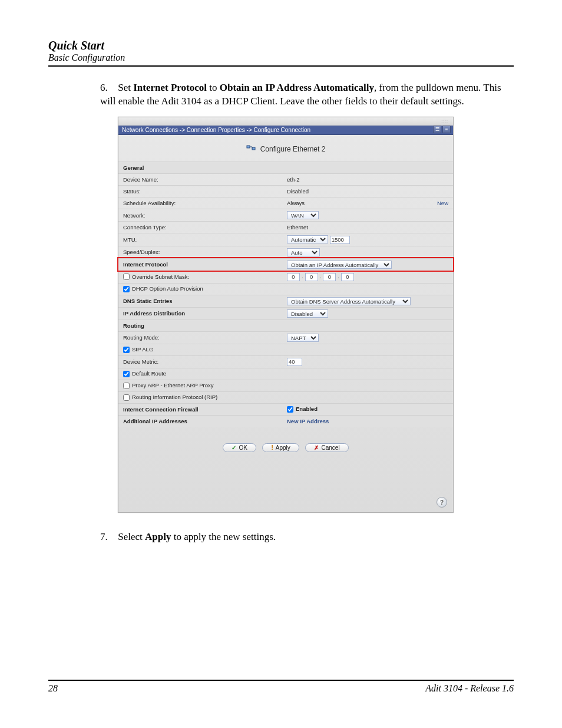  Describe the element at coordinates (200, 228) in the screenshot. I see `label-conn-type: Connection Type:` at that location.